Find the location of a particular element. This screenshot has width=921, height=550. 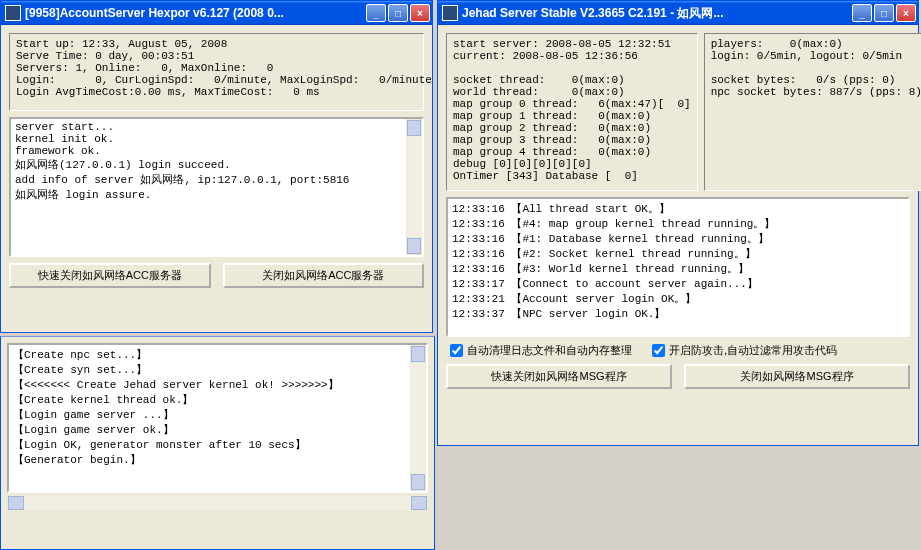

button-row: 快速关闭如风网络MSG程序 关闭如风网络MSG程序 is located at coordinates (678, 376).